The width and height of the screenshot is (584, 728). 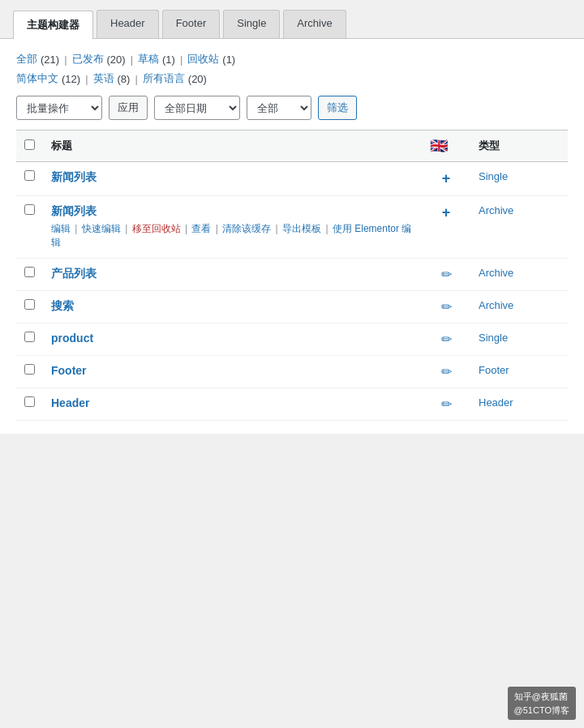 What do you see at coordinates (88, 59) in the screenshot?
I see `filter-published: 已发布` at bounding box center [88, 59].